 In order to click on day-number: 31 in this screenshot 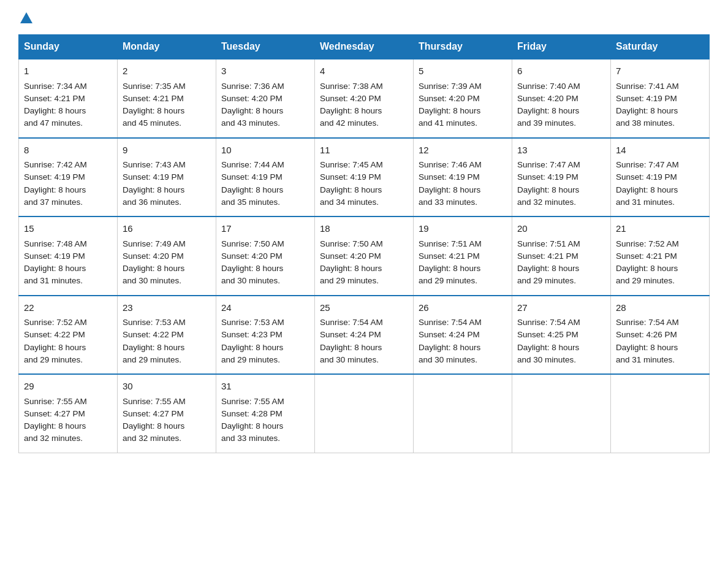, I will do `click(265, 386)`.